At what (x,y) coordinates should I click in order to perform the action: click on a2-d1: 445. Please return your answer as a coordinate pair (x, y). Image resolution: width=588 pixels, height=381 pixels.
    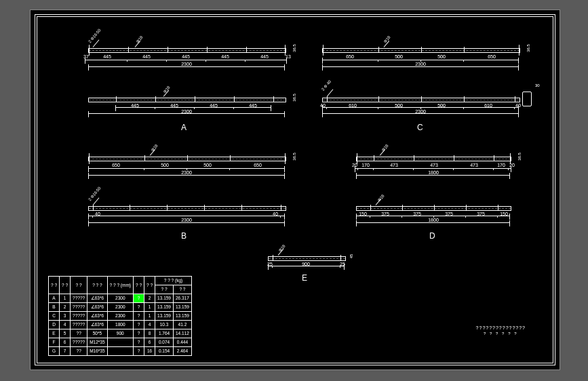
    Looking at the image, I should click on (135, 106).